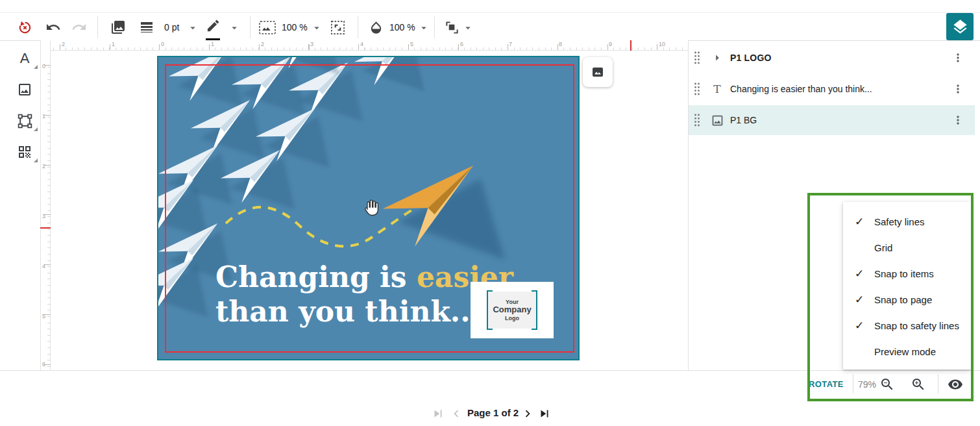  What do you see at coordinates (907, 286) in the screenshot?
I see `view-options-menu: ✓ Safety lines Grid ✓ Snap to items ✓ Sn…` at bounding box center [907, 286].